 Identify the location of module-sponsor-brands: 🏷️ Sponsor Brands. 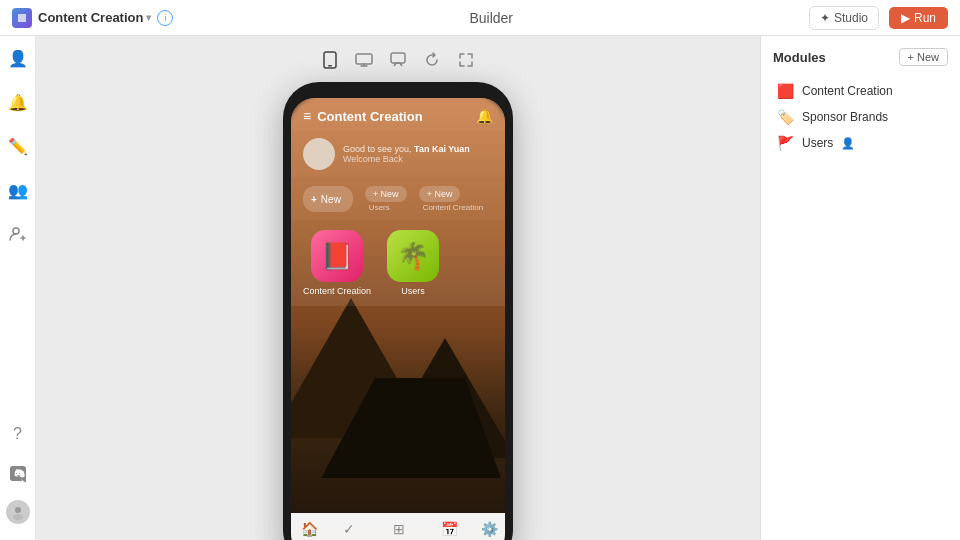
(860, 117).